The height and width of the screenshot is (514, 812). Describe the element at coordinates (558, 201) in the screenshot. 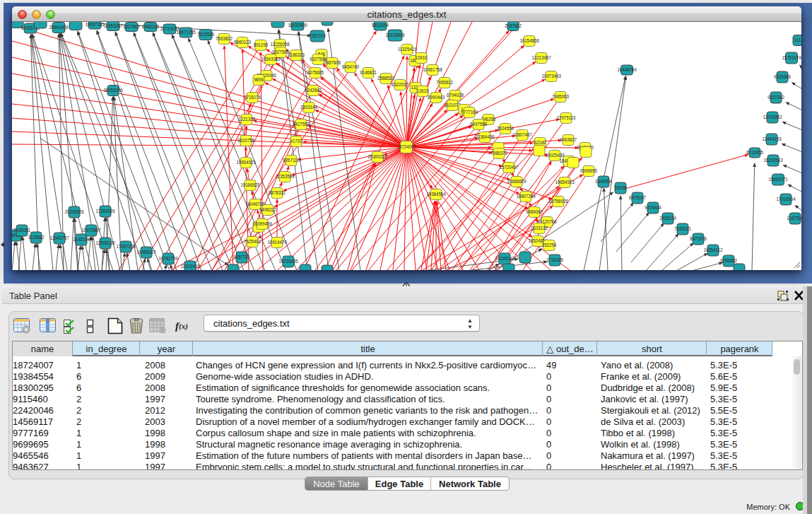

I see `svg-text: 10756928` at that location.